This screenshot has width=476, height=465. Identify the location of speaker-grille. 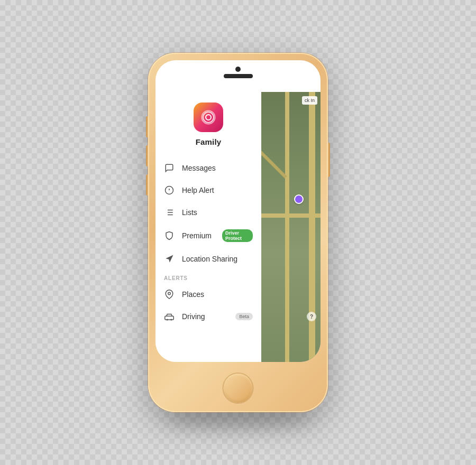
(238, 76).